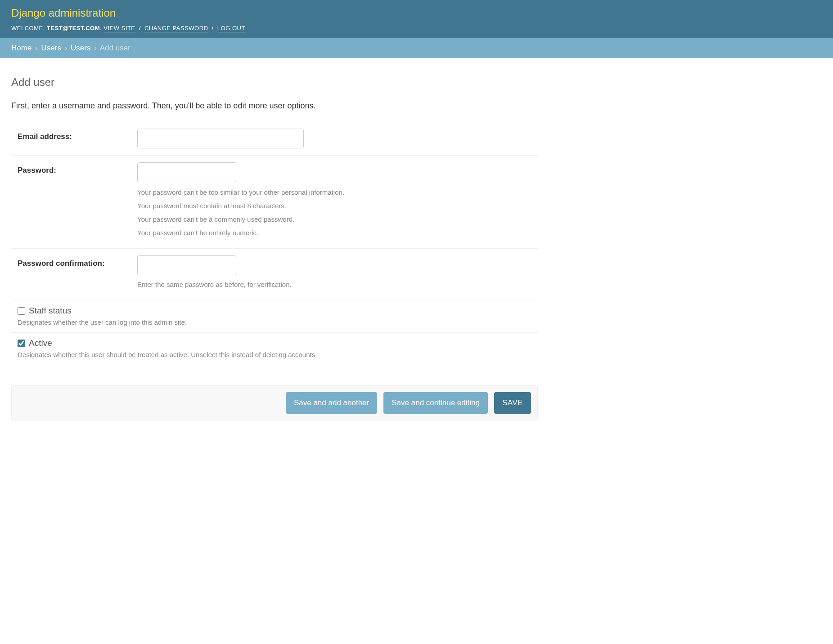 This screenshot has height=644, width=833. What do you see at coordinates (81, 48) in the screenshot?
I see `breadcrumb-model: Users` at bounding box center [81, 48].